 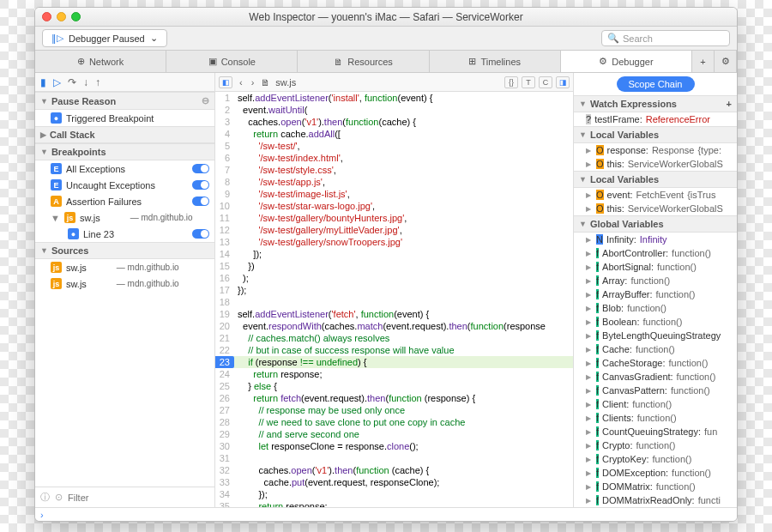 I want to click on sidebar-toggle-icon: ◧, so click(x=226, y=82).